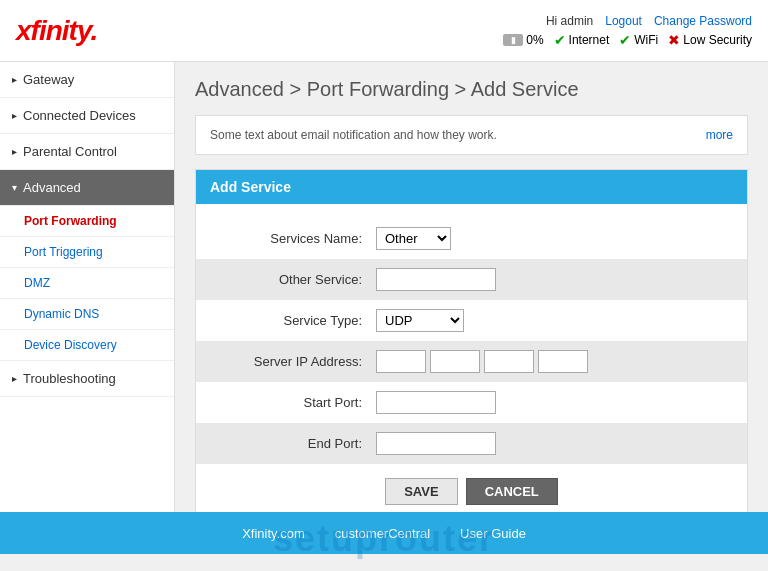  Describe the element at coordinates (649, 21) in the screenshot. I see `header-top: Hi admin Logout Change Password` at that location.